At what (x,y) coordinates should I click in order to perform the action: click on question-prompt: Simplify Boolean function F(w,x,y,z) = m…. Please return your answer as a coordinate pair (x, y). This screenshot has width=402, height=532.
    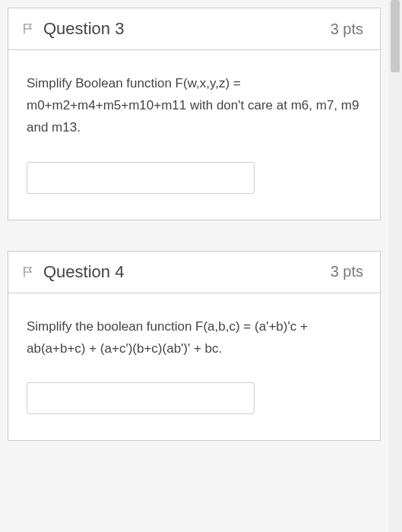
    Looking at the image, I should click on (195, 106).